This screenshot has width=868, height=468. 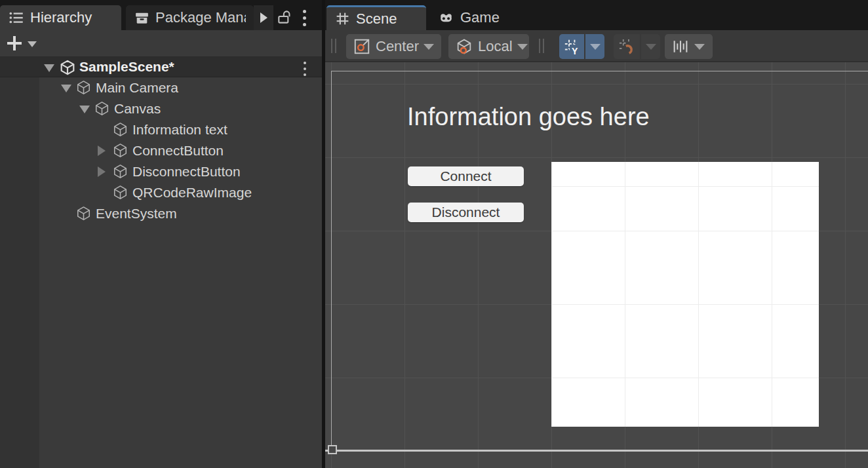 I want to click on left-tabbar: Hierarchy Package Manager, so click(x=161, y=15).